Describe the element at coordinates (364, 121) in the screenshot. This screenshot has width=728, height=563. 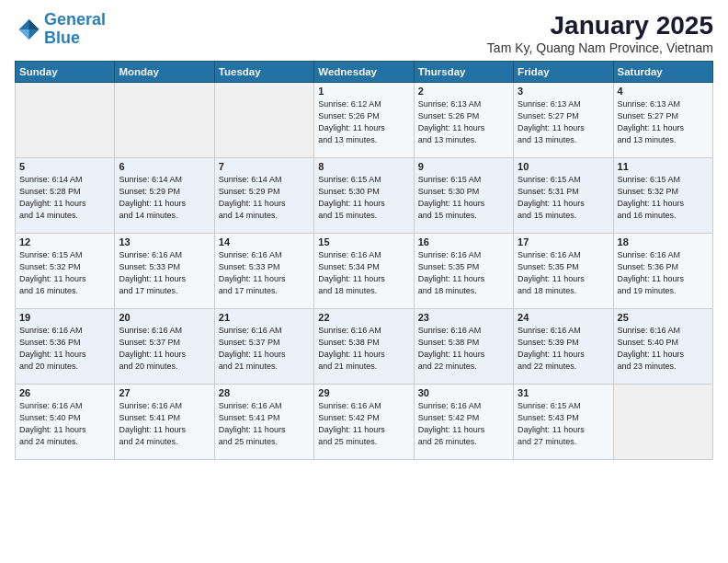
I see `calendar-cell: 1Sunrise: 6:12 AMSunset: 5:26 PMDaylight…` at that location.